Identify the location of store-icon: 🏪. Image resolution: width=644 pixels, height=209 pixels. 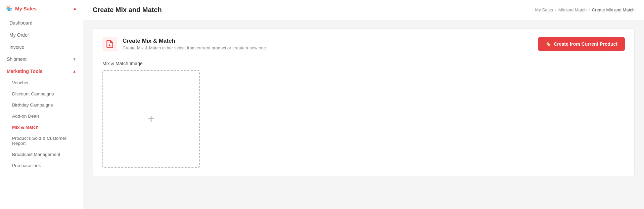
(9, 8).